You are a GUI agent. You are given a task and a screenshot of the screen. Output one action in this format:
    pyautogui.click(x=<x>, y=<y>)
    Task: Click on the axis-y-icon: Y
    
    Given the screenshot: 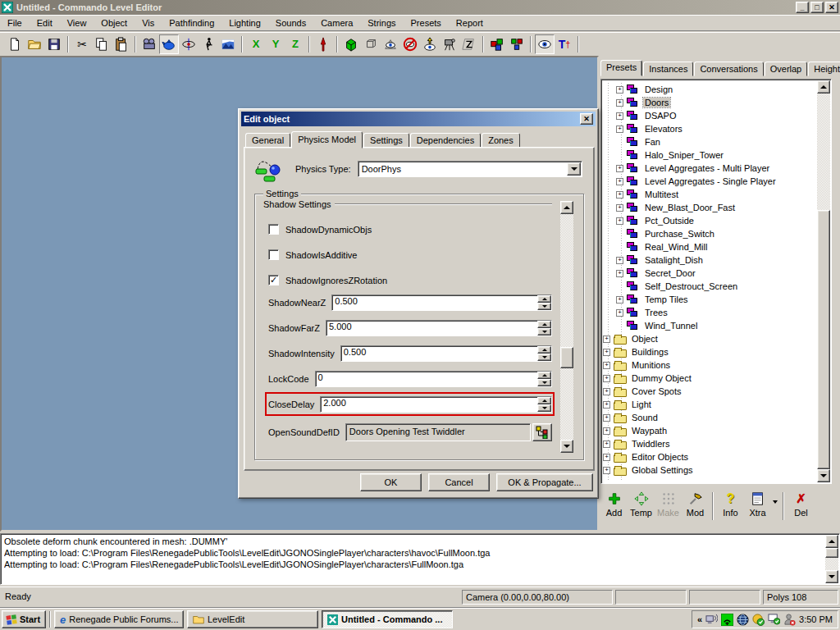 What is the action you would take?
    pyautogui.click(x=276, y=44)
    